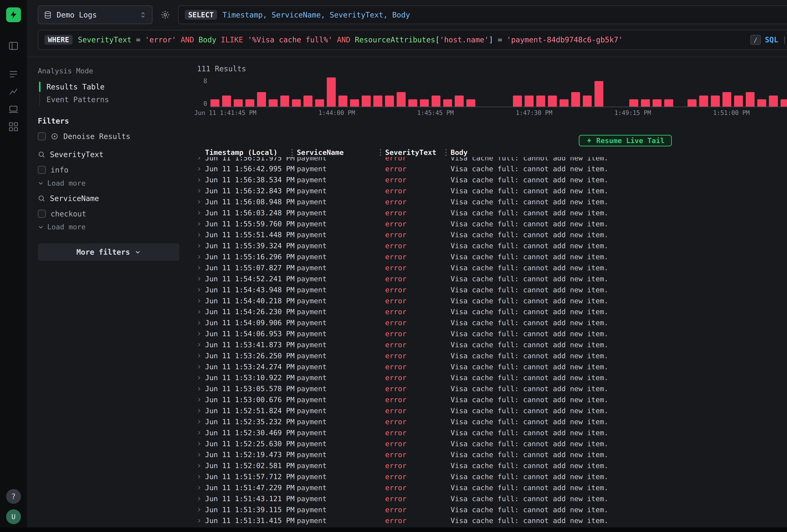 This screenshot has height=532, width=787. What do you see at coordinates (490, 334) in the screenshot?
I see `log-row: Jun 11 1:54:06.953 PMpaymenterrorVisa ca…` at bounding box center [490, 334].